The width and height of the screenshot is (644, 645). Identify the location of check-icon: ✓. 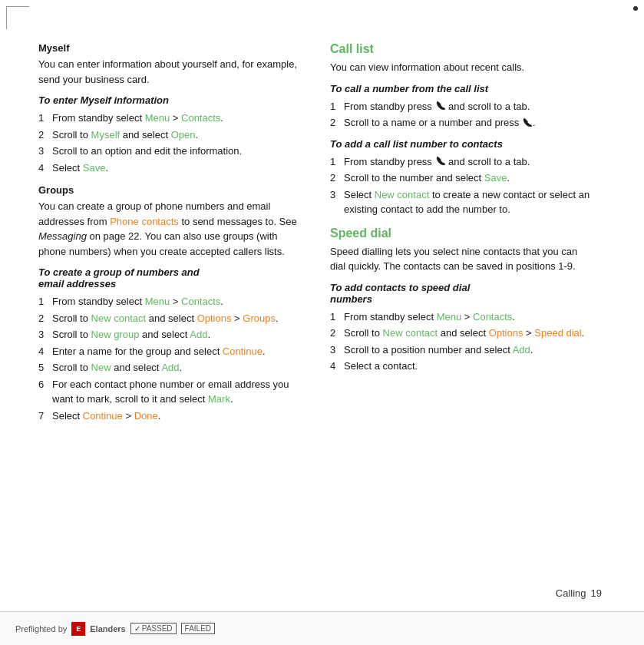
(137, 628).